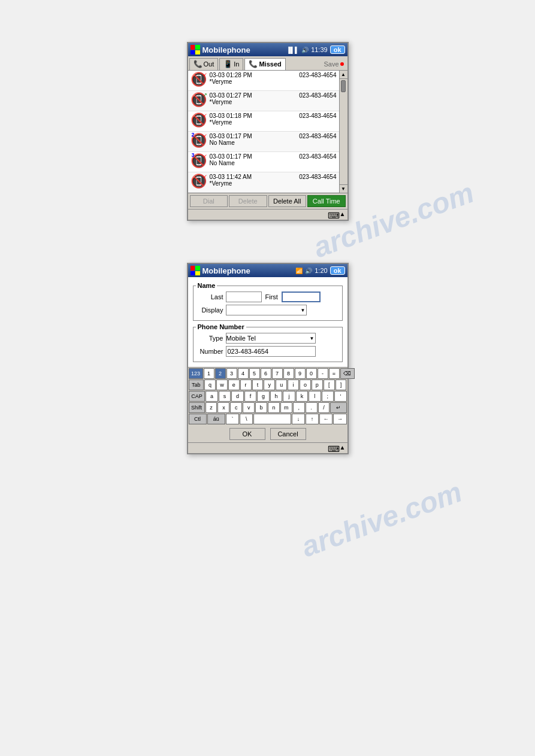 The height and width of the screenshot is (756, 535). Describe the element at coordinates (196, 374) in the screenshot. I see `vkb-key-123: 123` at that location.